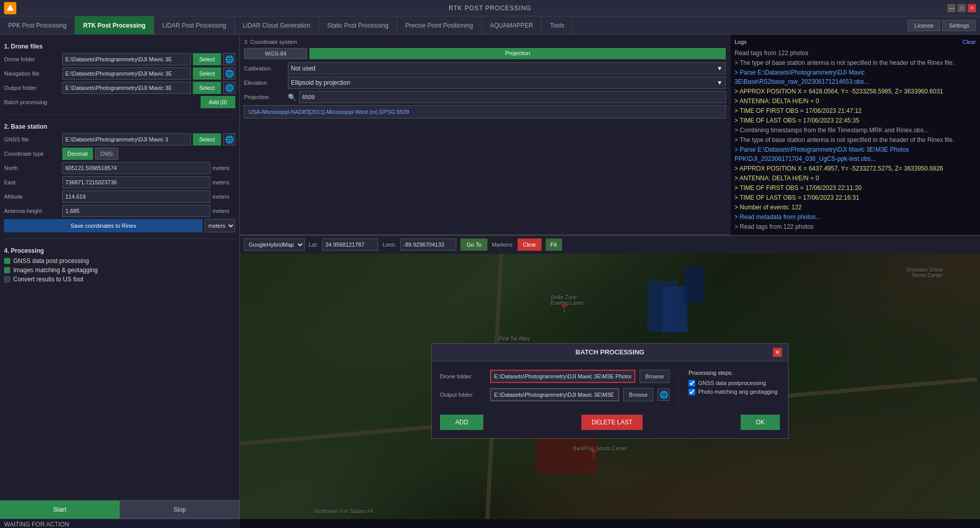 This screenshot has width=980, height=528. Describe the element at coordinates (119, 270) in the screenshot. I see `images-matching-row: Images matching & geotagging` at that location.